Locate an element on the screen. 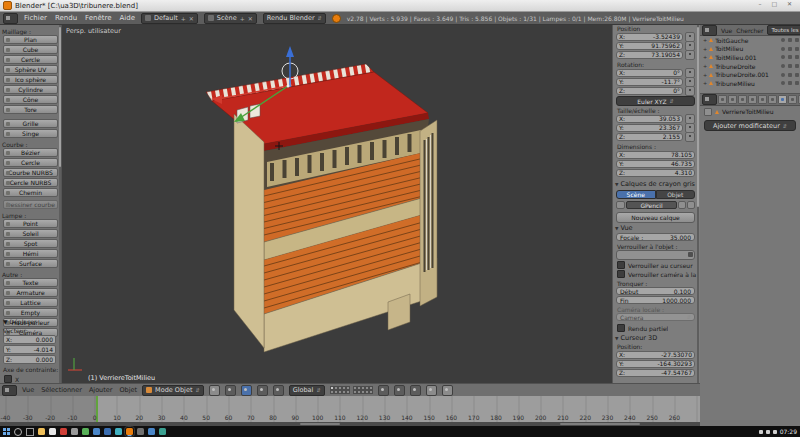 The height and width of the screenshot is (437, 800). vector-field: Z:0.000 is located at coordinates (30, 360).